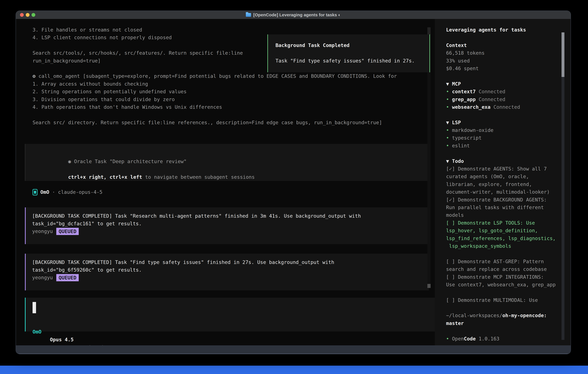 The width and height of the screenshot is (588, 374). I want to click on log-line-text: 3. File handles or streams not closed, so click(87, 30).